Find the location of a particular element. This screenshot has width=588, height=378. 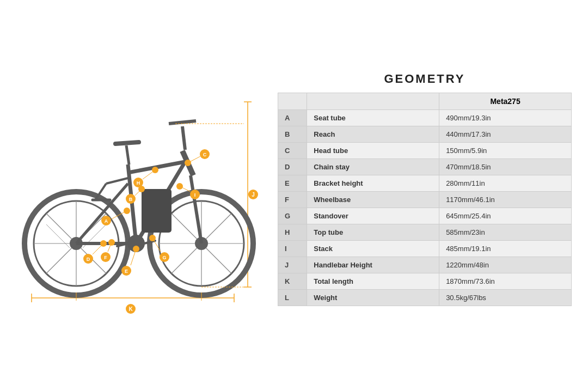

table-cell-value: 30.5kg/67lbs is located at coordinates (505, 298).